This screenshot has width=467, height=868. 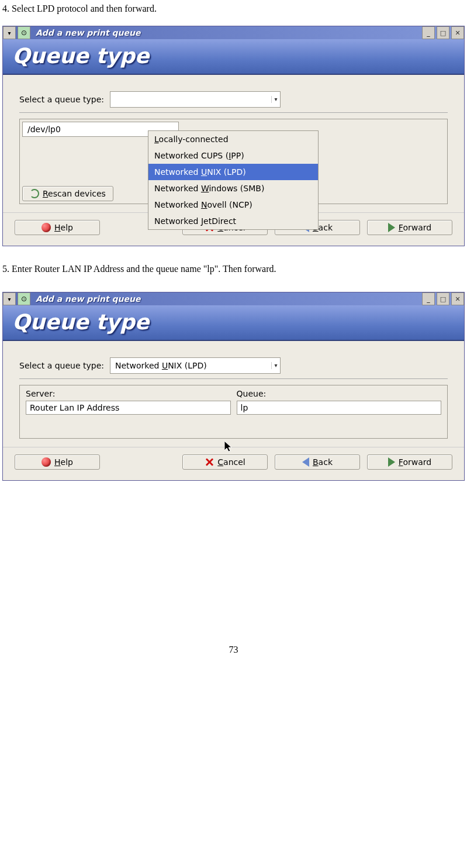 What do you see at coordinates (234, 650) in the screenshot?
I see `page-number: 73` at bounding box center [234, 650].